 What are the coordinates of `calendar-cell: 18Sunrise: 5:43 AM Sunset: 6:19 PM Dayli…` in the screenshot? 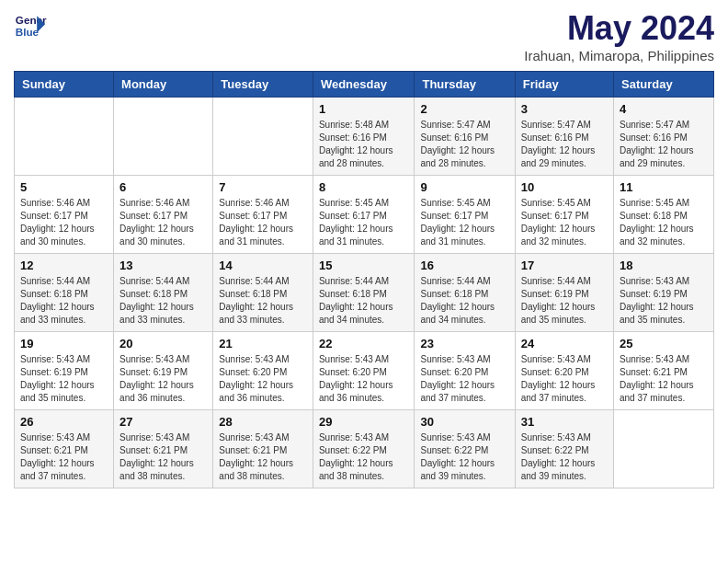 It's located at (664, 293).